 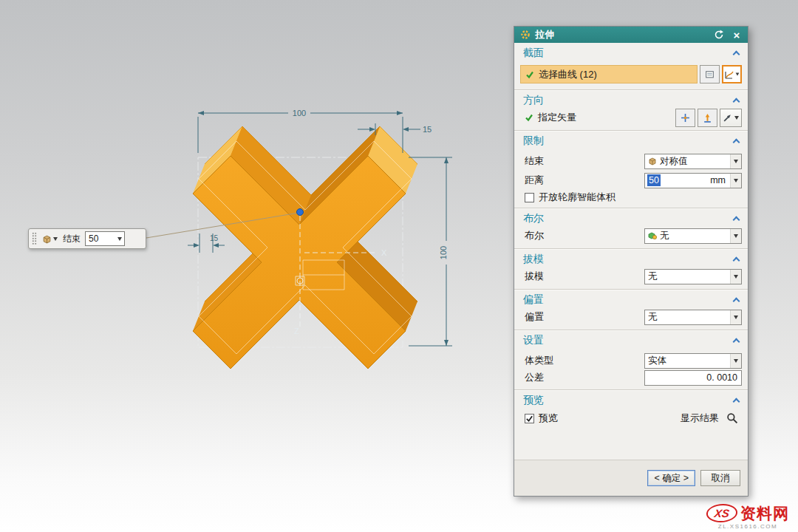 I want to click on draft-dropdown: 无, so click(x=693, y=276).